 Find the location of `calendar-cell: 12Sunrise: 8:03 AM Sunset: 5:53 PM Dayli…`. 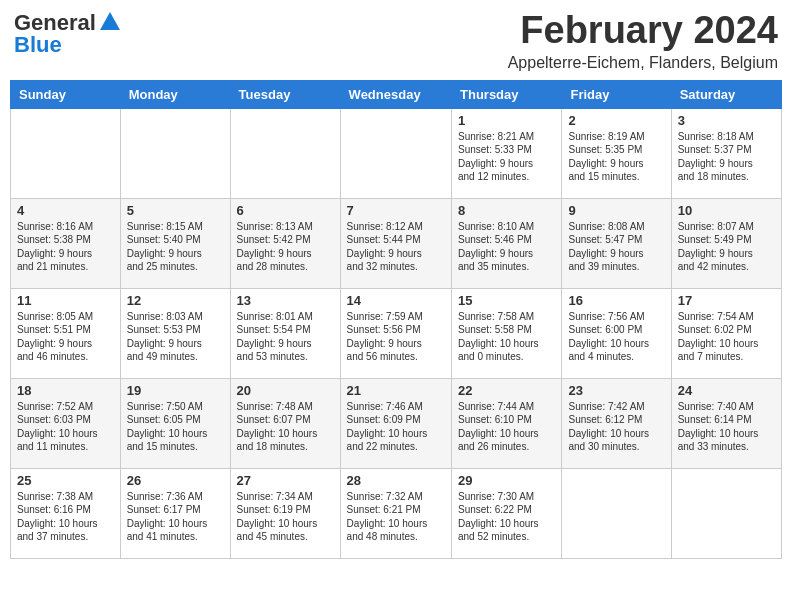

calendar-cell: 12Sunrise: 8:03 AM Sunset: 5:53 PM Dayli… is located at coordinates (175, 333).